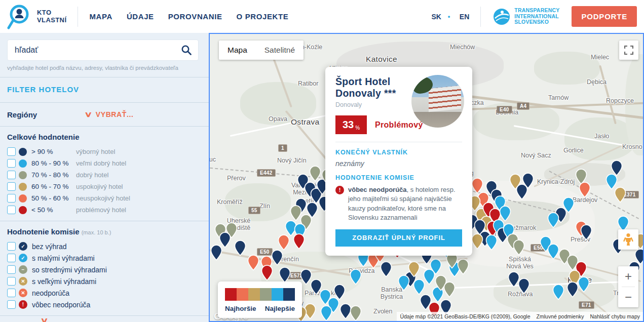  I want to click on regions-row: Regióny ∨ VYBRAŤ..., so click(104, 114).